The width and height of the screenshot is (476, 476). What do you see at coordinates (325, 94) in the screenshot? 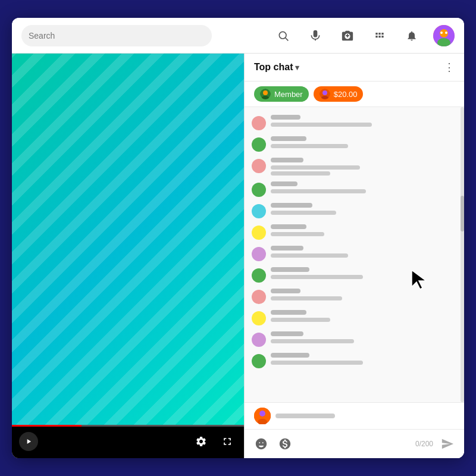
I see `super-chip-avatar` at bounding box center [325, 94].